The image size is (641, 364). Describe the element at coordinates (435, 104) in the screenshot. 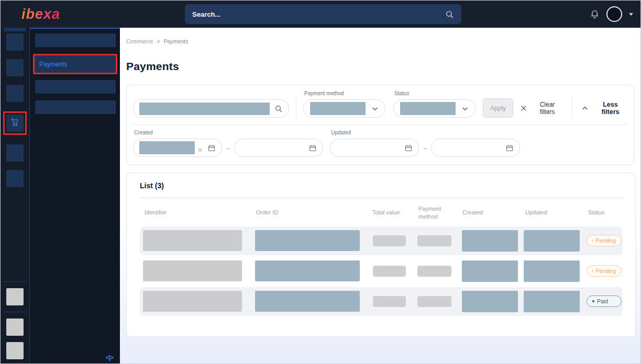

I see `status-group: Status` at that location.